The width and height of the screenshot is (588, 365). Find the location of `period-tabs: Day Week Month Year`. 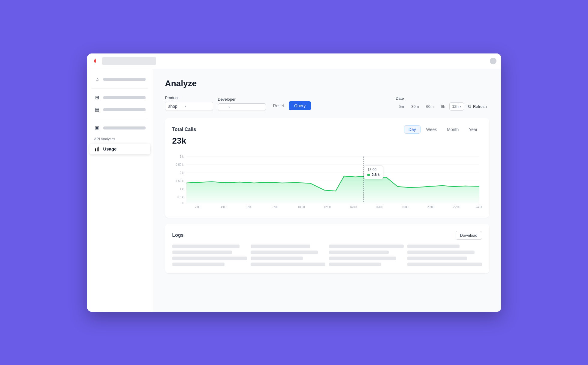

period-tabs: Day Week Month Year is located at coordinates (443, 129).